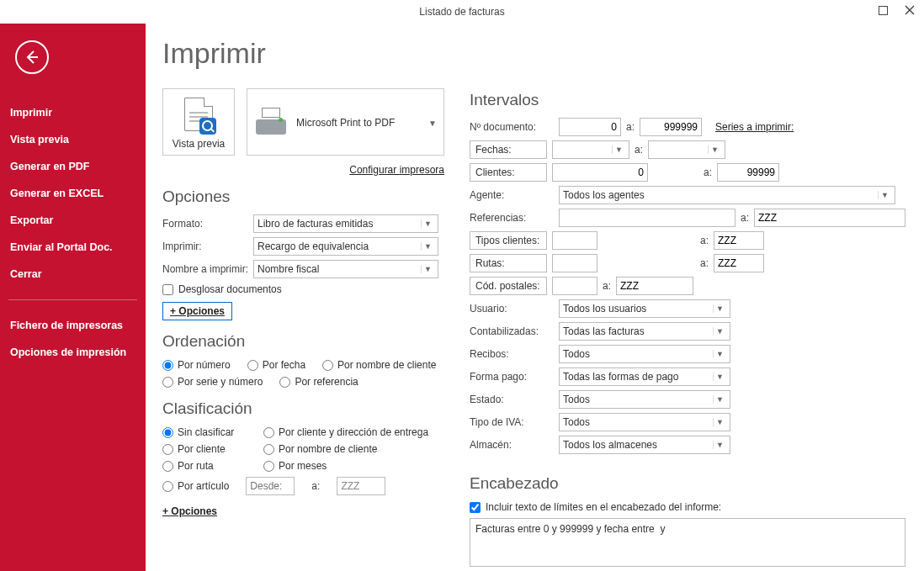  I want to click on vista-previa-button: Vista previa, so click(199, 122).